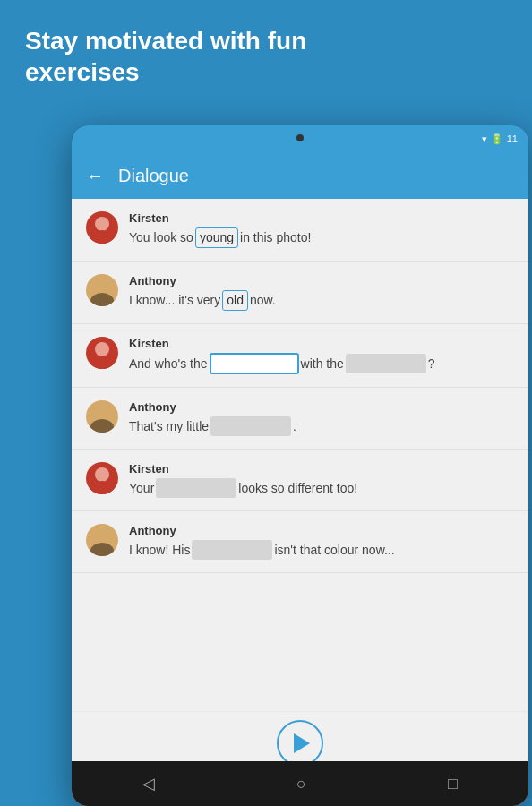 This screenshot has height=806, width=532. I want to click on nav-back-button: ◁, so click(149, 784).